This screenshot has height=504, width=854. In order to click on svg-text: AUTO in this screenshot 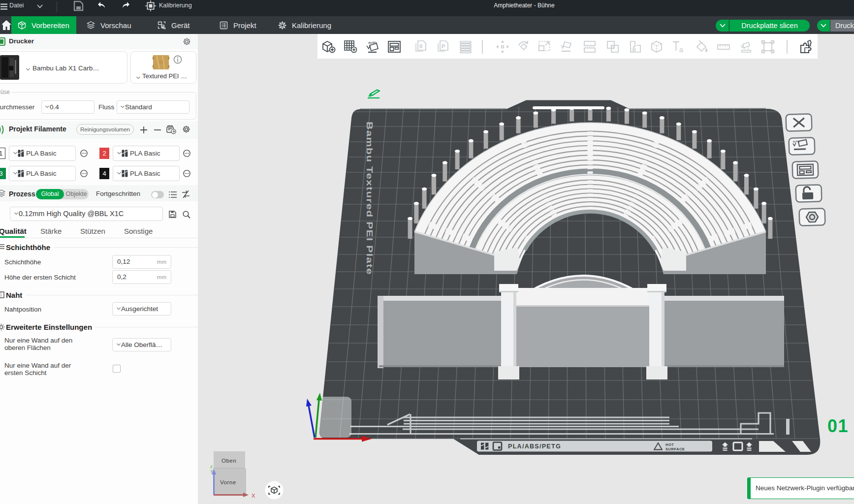, I will do `click(796, 141)`.